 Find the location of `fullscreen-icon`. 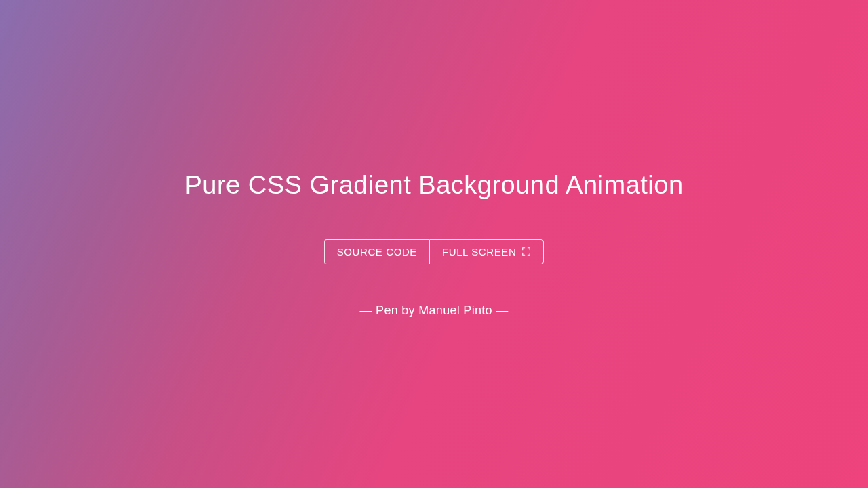

fullscreen-icon is located at coordinates (526, 251).